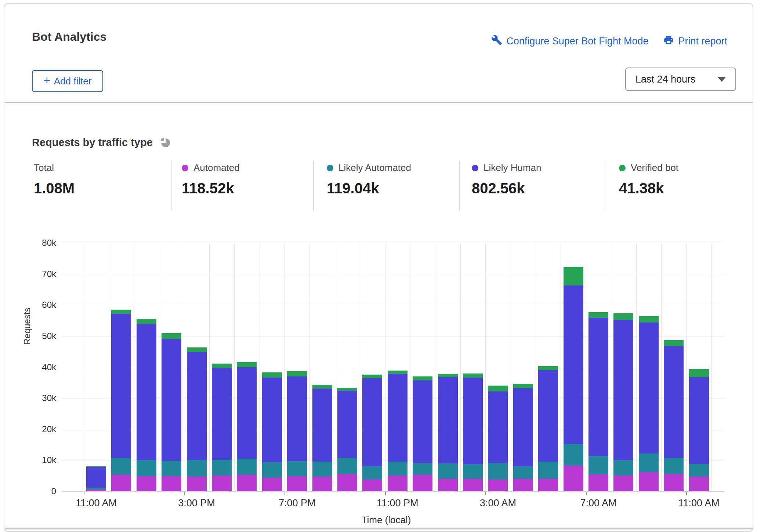  What do you see at coordinates (674, 416) in the screenshot?
I see `bar-stack-10-00-am` at bounding box center [674, 416].